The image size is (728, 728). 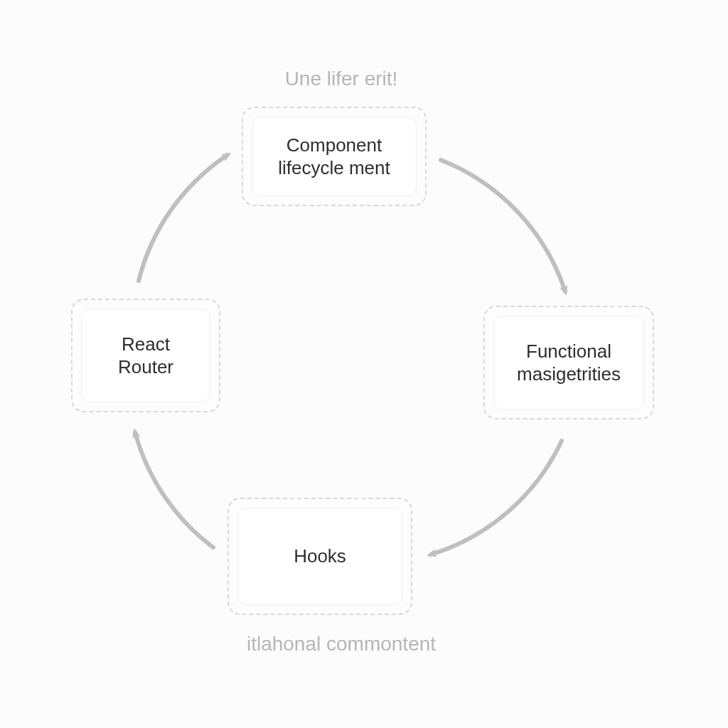 What do you see at coordinates (569, 363) in the screenshot?
I see `node-inner: Functional masigetrities` at bounding box center [569, 363].